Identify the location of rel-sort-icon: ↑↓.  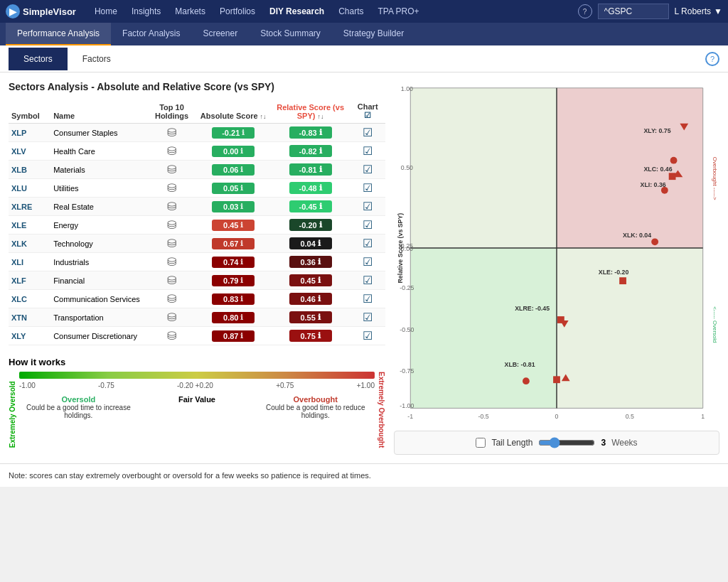
(321, 117).